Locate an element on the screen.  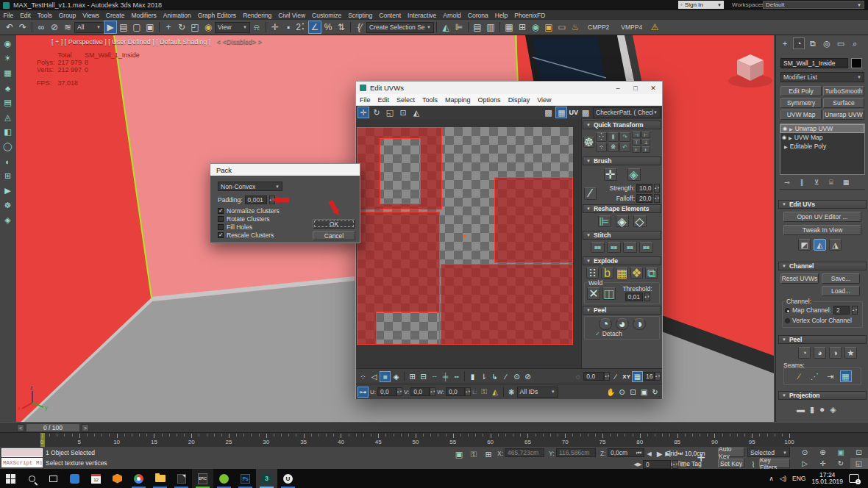
stitch-average-icon: ◙◙ is located at coordinates (630, 247).